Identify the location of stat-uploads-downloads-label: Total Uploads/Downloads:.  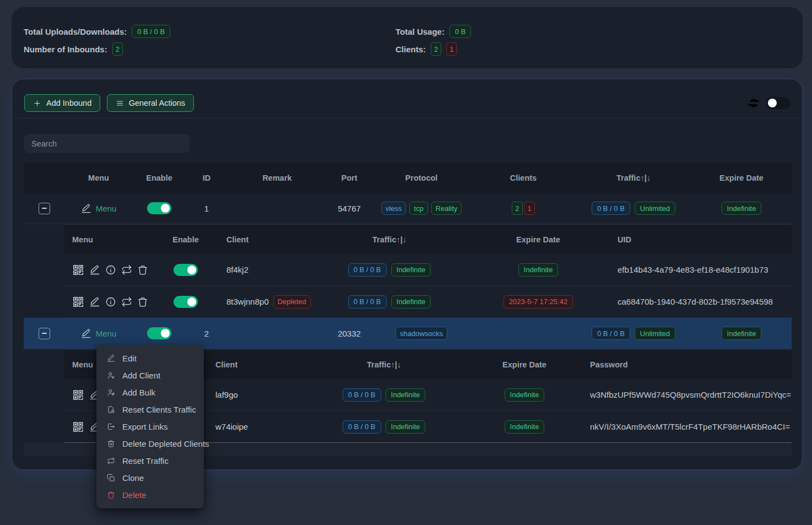
(75, 32).